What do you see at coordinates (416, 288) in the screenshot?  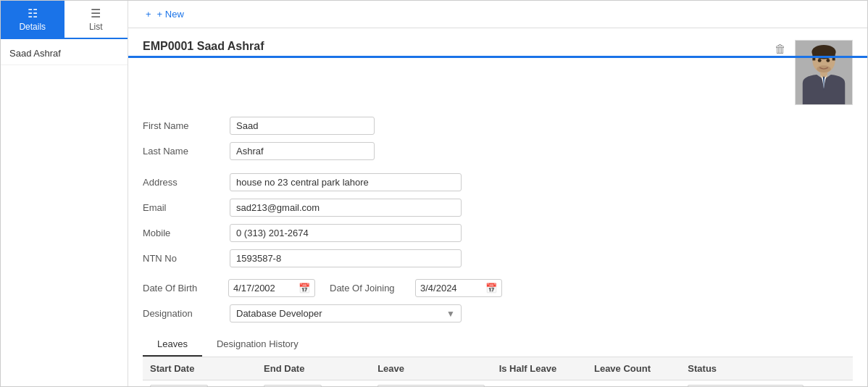 I see `doj-field: Date Of Joining 📅` at bounding box center [416, 288].